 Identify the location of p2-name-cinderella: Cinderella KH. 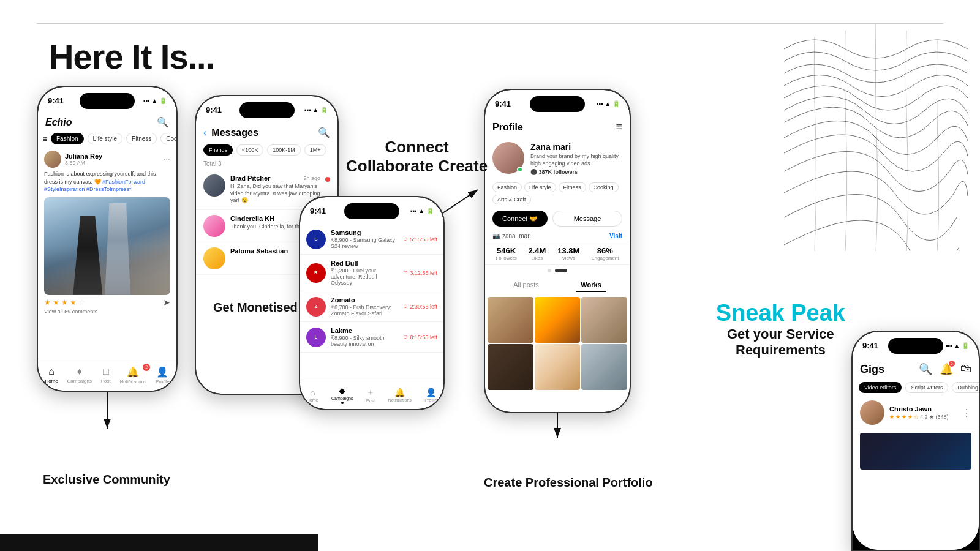
(252, 219).